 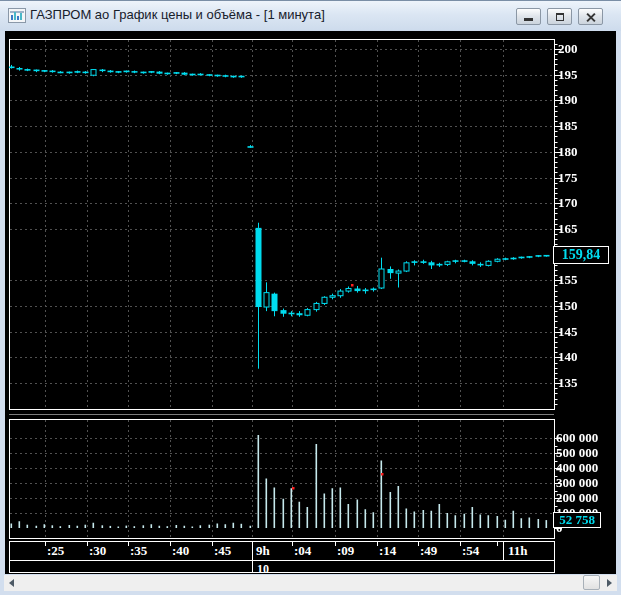 I want to click on price-axis-label: 155, so click(x=568, y=280).